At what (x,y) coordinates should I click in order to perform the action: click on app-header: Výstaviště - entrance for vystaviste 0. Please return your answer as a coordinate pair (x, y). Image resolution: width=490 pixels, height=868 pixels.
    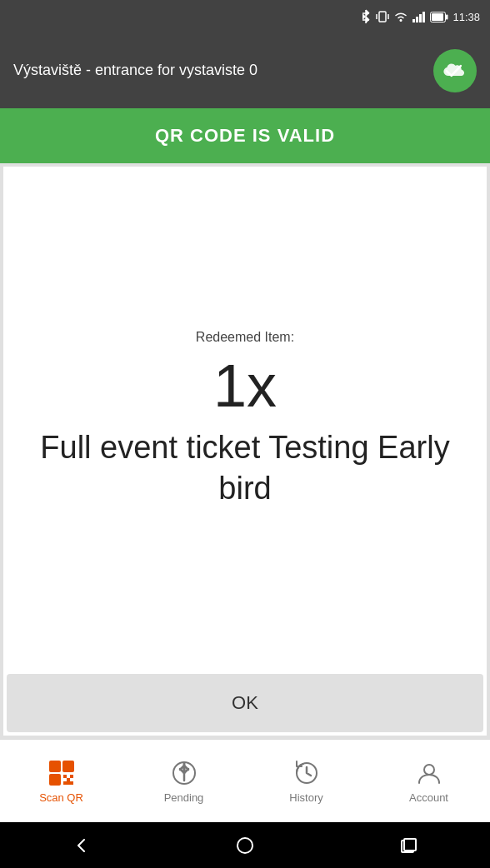
    Looking at the image, I should click on (245, 71).